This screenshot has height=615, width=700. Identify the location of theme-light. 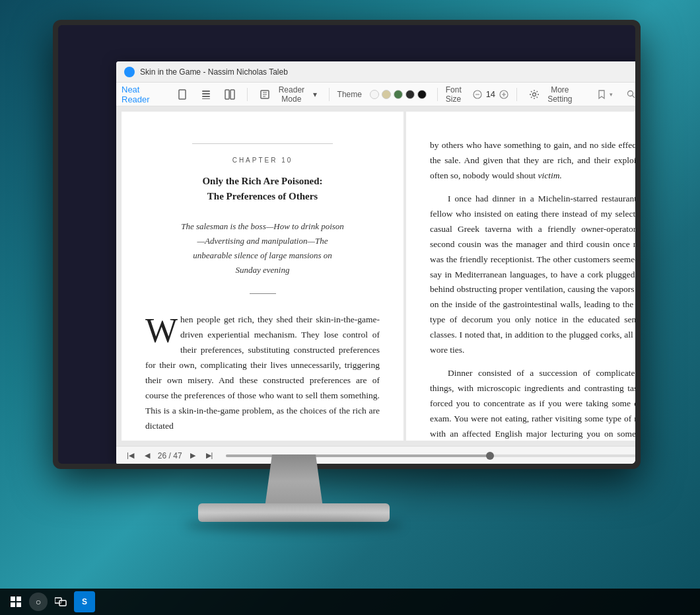
(374, 94).